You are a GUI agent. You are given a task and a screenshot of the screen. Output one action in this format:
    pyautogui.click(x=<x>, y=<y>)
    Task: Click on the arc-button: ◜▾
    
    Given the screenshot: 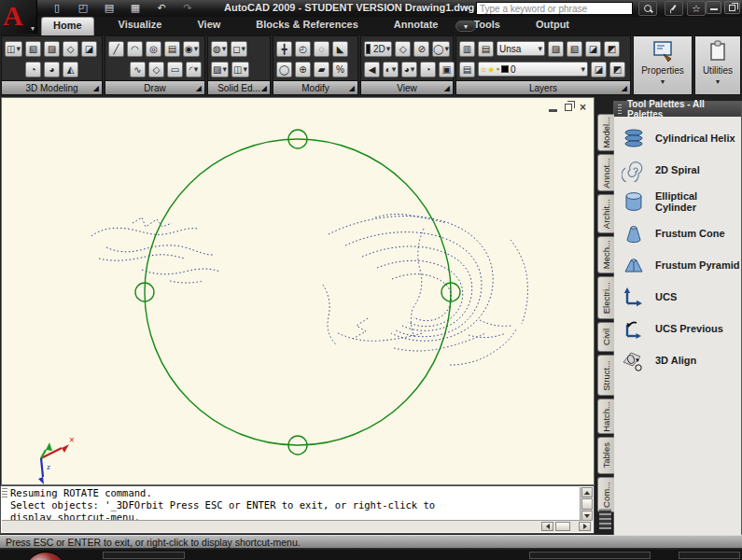 What is the action you would take?
    pyautogui.click(x=194, y=69)
    